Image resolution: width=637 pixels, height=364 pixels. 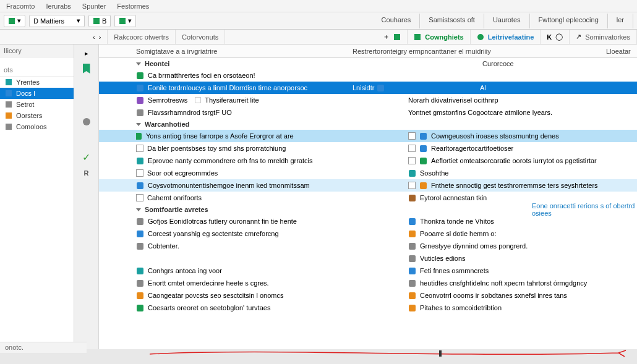 I want to click on menu-item: Festormes, so click(x=133, y=6).